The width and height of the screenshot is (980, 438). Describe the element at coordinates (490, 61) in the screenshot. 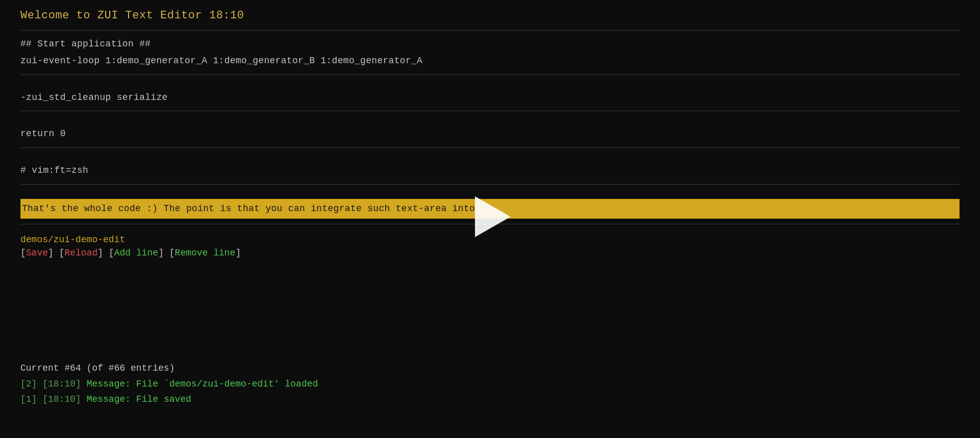

I see `code-line-2: zui-event-loop 1:demo_generator_A 1:demo…` at that location.